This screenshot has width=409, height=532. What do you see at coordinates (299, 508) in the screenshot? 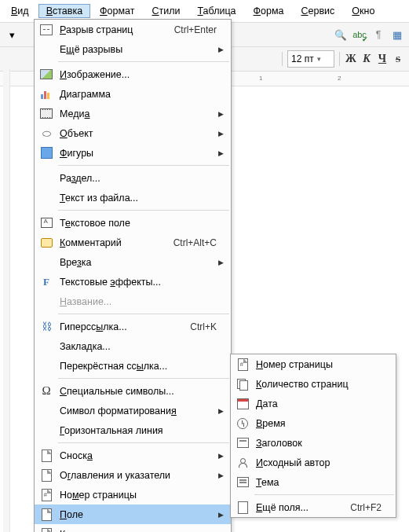
I see `menuitem-label: Ещё поля...` at bounding box center [299, 508].